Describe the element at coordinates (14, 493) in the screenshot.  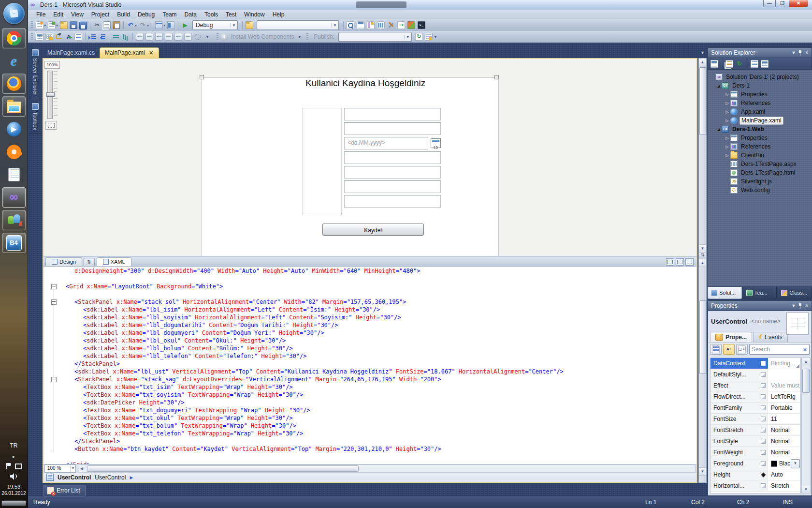
I see `clock-date: 26.01.2012` at that location.